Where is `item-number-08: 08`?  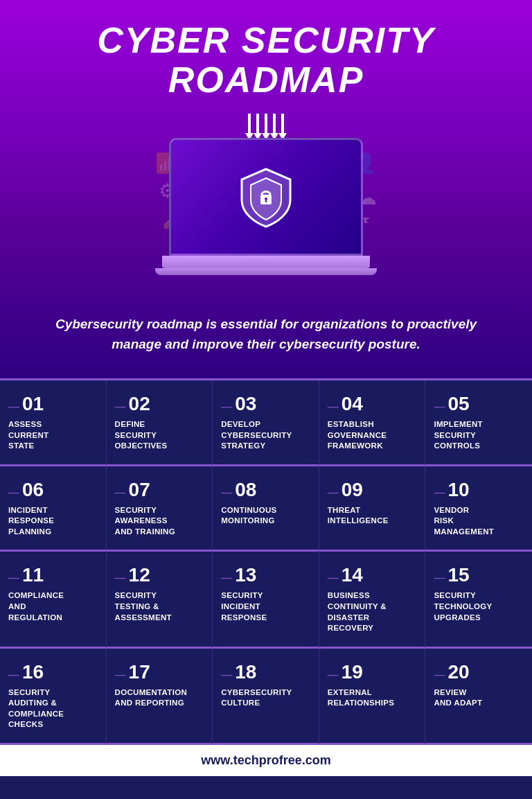 item-number-08: 08 is located at coordinates (266, 490).